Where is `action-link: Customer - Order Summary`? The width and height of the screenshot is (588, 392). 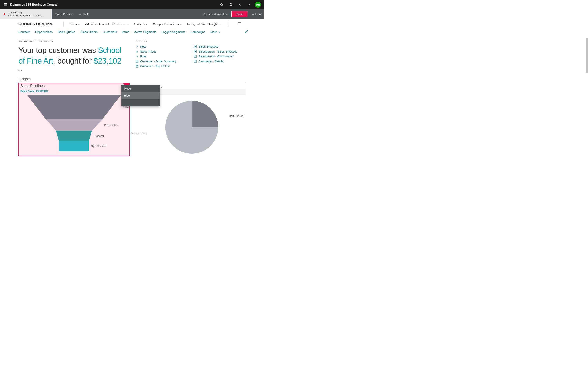
action-link: Customer - Order Summary is located at coordinates (156, 61).